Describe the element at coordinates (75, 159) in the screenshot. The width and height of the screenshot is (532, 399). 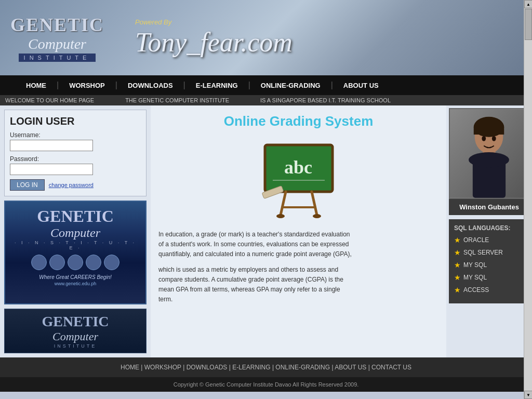
I see `password-label: Password:` at that location.